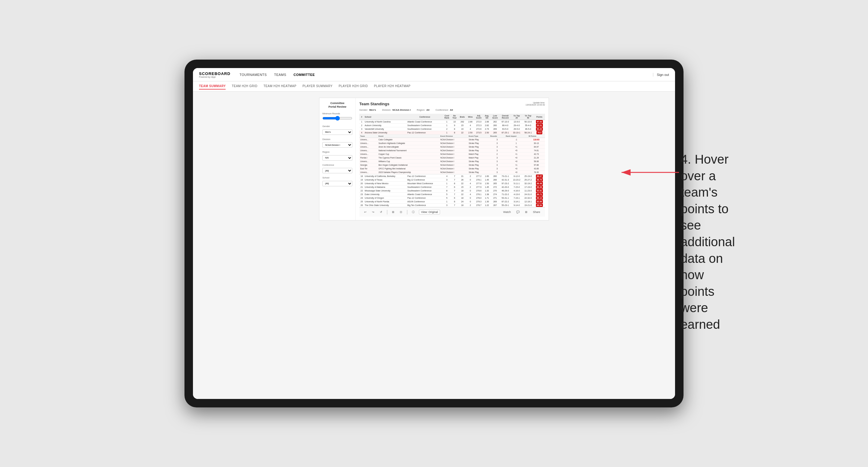 The image size is (868, 467). Describe the element at coordinates (539, 183) in the screenshot. I see `points-value: 88.49` at that location.